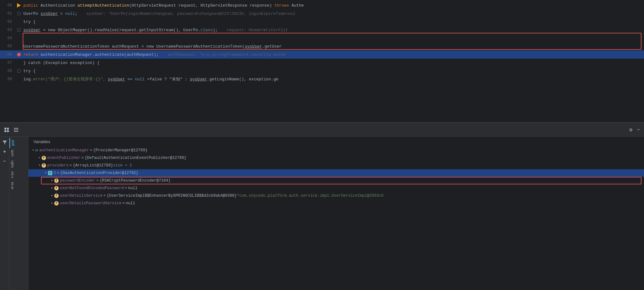 Image resolution: width=644 pixels, height=290 pixels. Describe the element at coordinates (336, 158) in the screenshot. I see `variable-row-event-publisher: feventPublisher = {DefaultAuthentication…` at that location.